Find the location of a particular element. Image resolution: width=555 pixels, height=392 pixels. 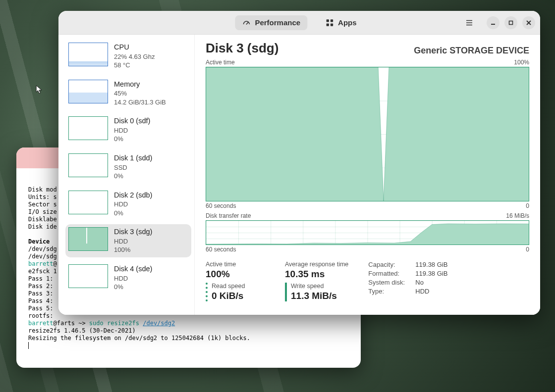

write-speed-label: Write speed is located at coordinates (320, 286).